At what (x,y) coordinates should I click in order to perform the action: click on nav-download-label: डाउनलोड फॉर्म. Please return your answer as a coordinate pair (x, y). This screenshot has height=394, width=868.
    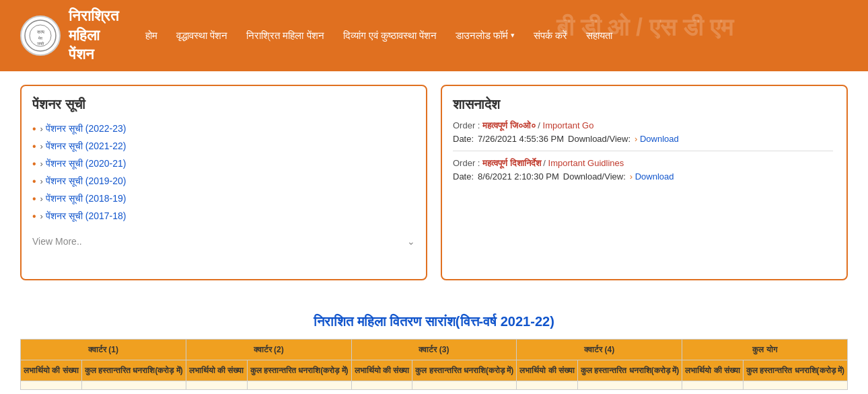
    Looking at the image, I should click on (482, 36).